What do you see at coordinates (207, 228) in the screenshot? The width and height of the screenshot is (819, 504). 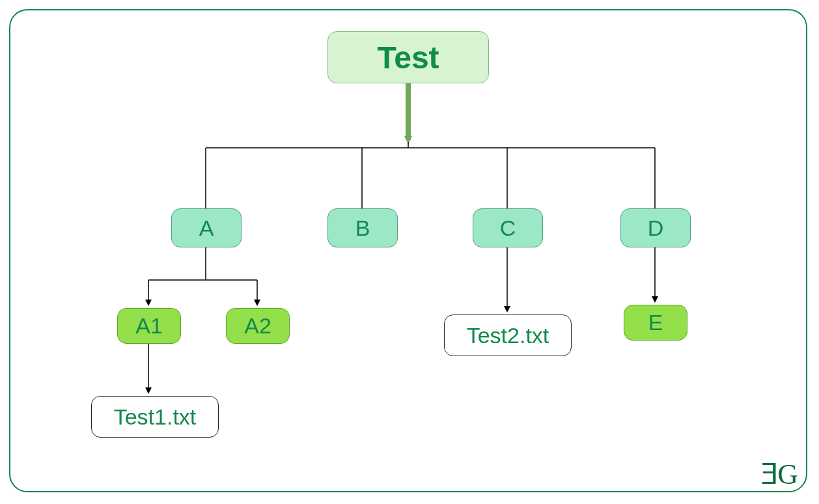 I see `node-folder-a-label: A` at bounding box center [207, 228].